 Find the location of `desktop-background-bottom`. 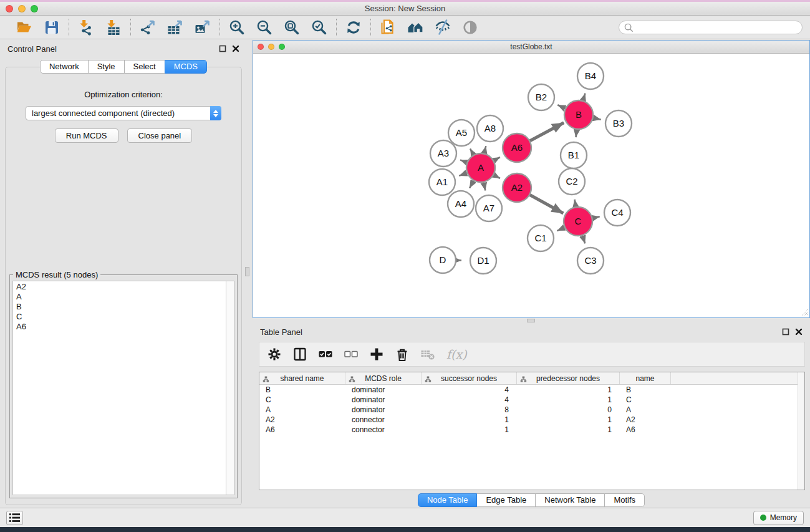

desktop-background-bottom is located at coordinates (405, 530).